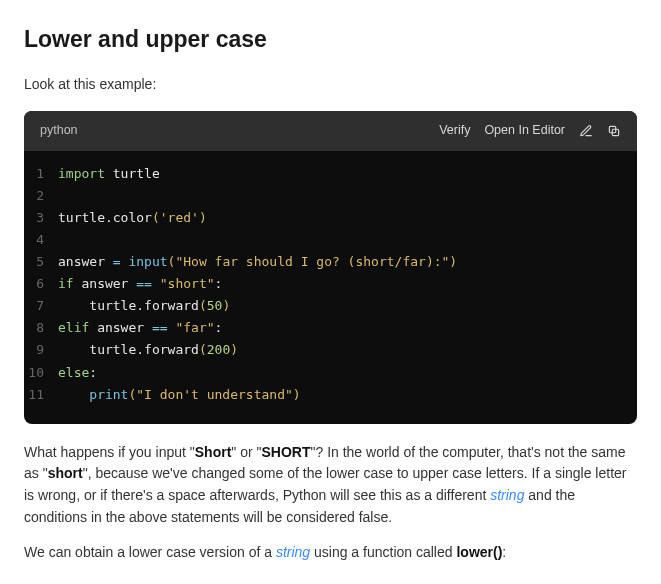 Image resolution: width=661 pixels, height=584 pixels. What do you see at coordinates (330, 284) in the screenshot?
I see `code-line: 6if answer == "short":` at bounding box center [330, 284].